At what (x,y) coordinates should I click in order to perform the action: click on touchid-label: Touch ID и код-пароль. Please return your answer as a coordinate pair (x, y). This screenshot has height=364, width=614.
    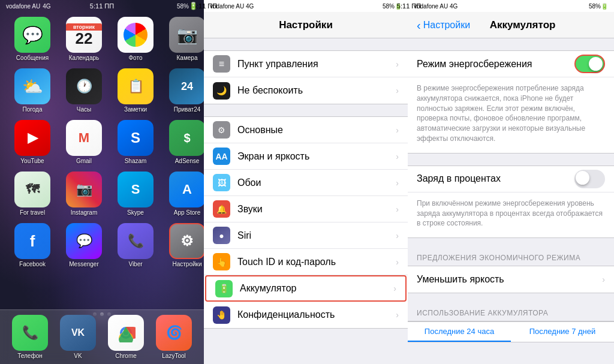
    Looking at the image, I should click on (317, 262).